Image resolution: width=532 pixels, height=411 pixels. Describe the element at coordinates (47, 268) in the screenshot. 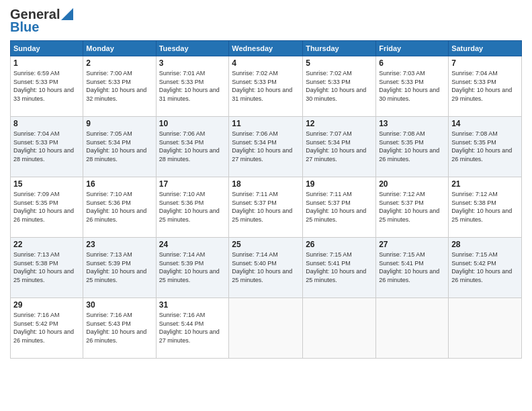

I see `day-cell-22: 22 Sunrise: 7:13 AMSunset: 5:38 PMDaylig…` at that location.